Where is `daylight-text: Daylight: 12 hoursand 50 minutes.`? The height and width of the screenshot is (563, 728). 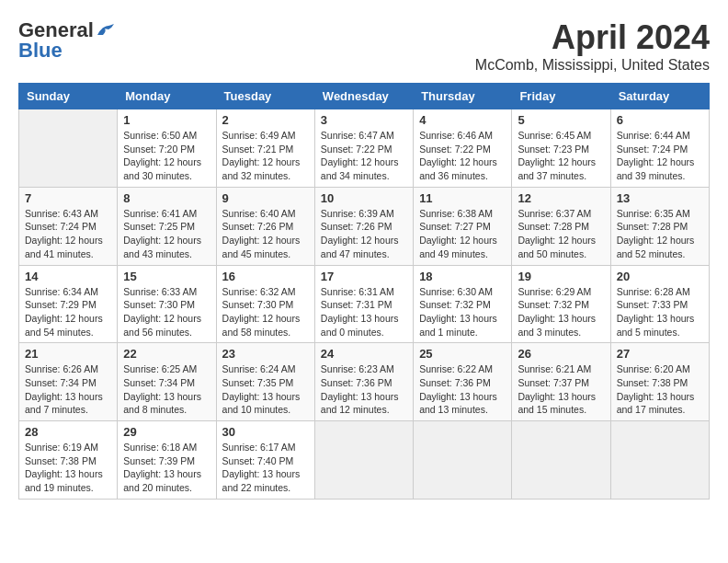
daylight-text: Daylight: 12 hoursand 50 minutes. is located at coordinates (561, 247).